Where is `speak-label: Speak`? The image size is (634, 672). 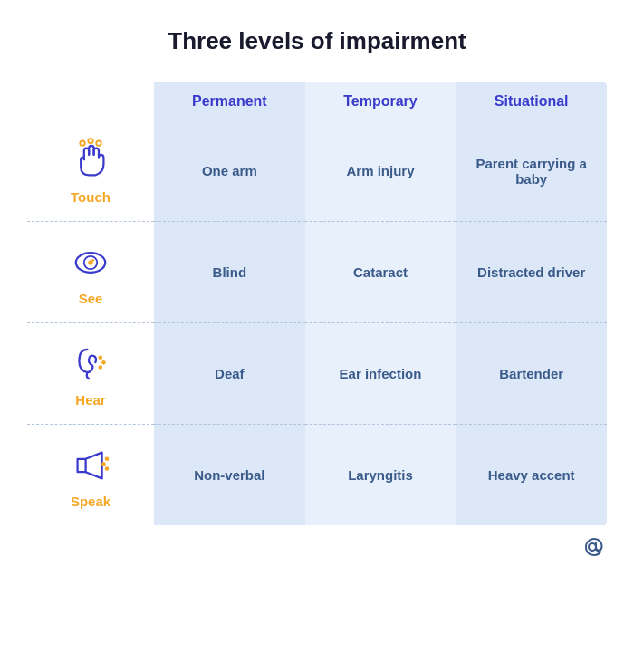
speak-label: Speak is located at coordinates (91, 502).